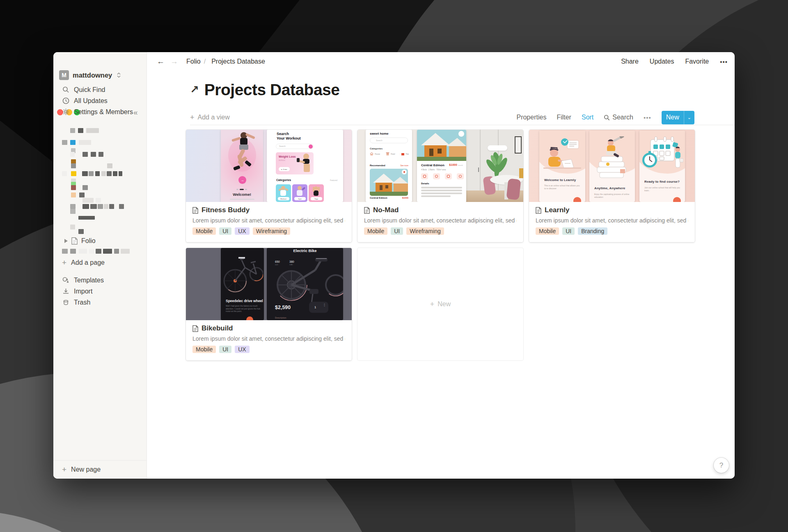 The width and height of the screenshot is (788, 532). What do you see at coordinates (287, 157) in the screenshot?
I see `weight-loss-title: Weight Loss` at bounding box center [287, 157].